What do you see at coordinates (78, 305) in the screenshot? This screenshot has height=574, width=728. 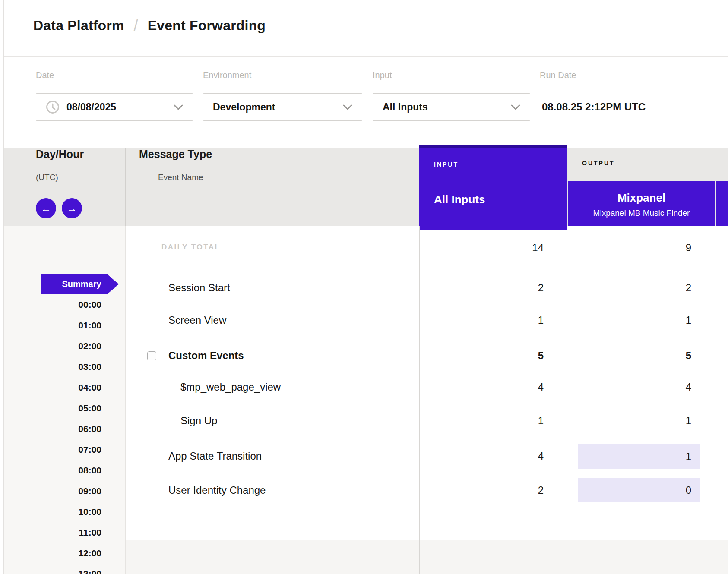 I see `sidebar-item-hour-00: 00:00` at bounding box center [78, 305].